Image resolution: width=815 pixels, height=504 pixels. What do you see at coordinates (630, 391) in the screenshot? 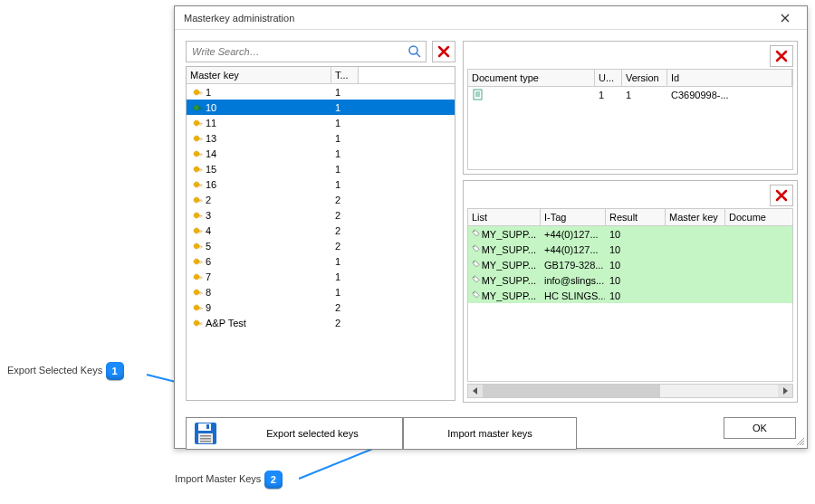
I see `scroll-track` at bounding box center [630, 391].